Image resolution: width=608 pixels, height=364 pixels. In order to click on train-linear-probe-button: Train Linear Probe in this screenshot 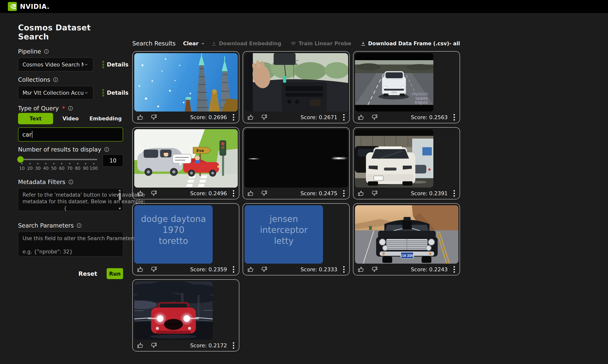, I will do `click(321, 43)`.